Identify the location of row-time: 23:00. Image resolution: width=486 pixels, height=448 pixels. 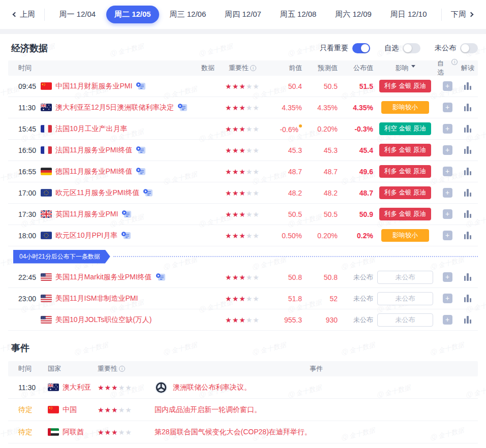
(24, 299).